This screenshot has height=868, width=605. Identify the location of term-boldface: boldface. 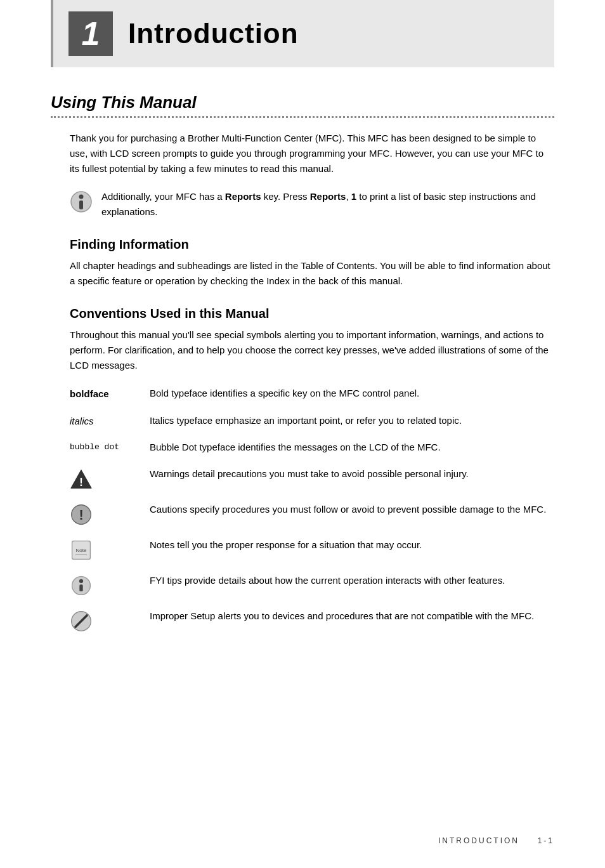
(105, 393).